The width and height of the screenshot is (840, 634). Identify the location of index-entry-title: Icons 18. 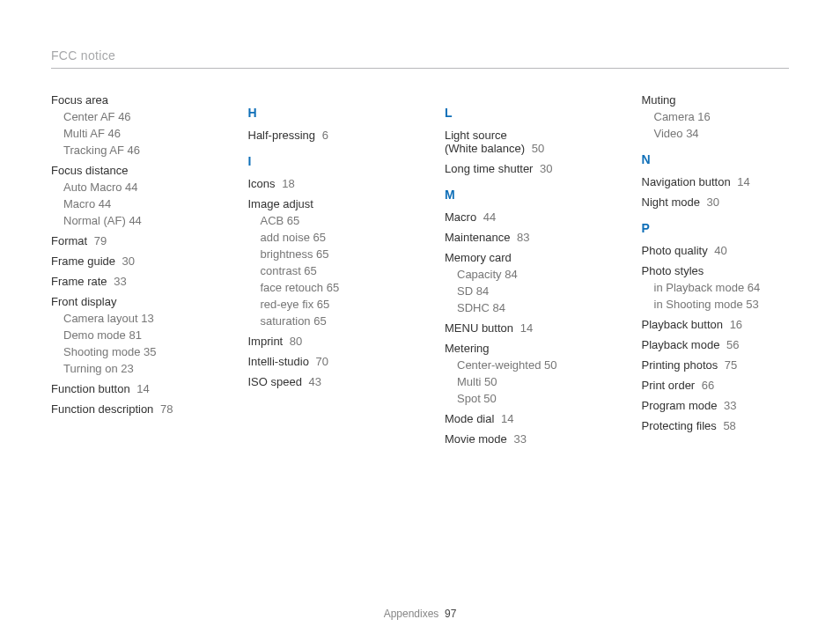
(322, 183).